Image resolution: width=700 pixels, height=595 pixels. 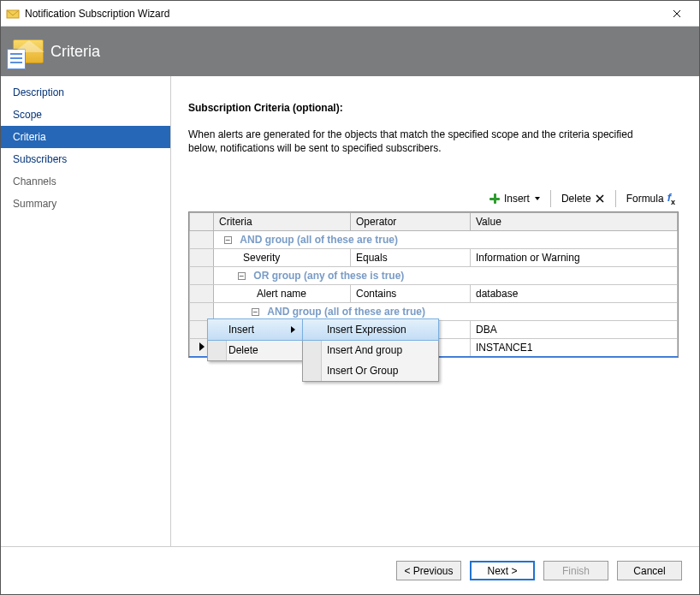 What do you see at coordinates (255, 350) in the screenshot?
I see `menu-item-delete: Delete` at bounding box center [255, 350].